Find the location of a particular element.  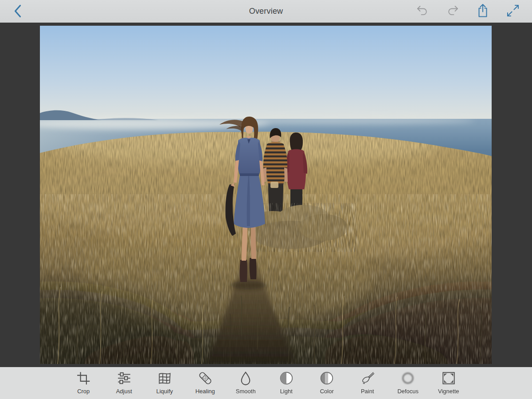

redo-icon is located at coordinates (453, 12).